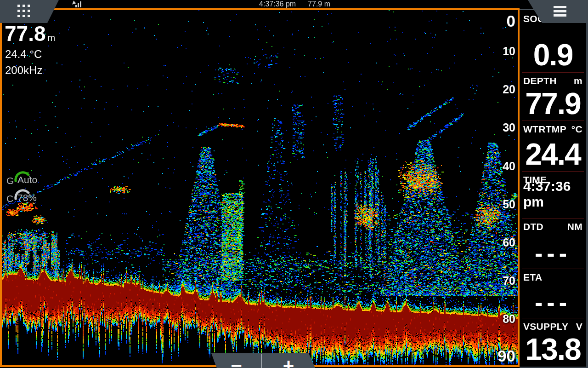 This screenshot has height=368, width=588. I want to click on cell-value: 24.4, so click(553, 155).